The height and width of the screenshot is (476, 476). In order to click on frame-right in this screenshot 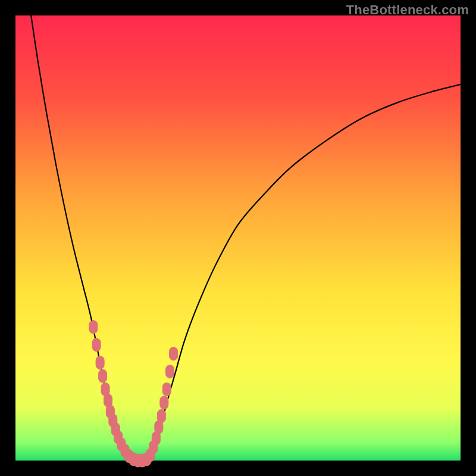, I will do `click(468, 238)`.